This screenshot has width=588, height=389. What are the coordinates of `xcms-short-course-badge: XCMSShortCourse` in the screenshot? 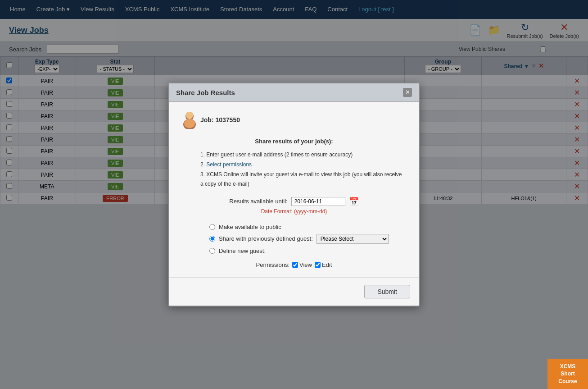 It's located at (568, 374).